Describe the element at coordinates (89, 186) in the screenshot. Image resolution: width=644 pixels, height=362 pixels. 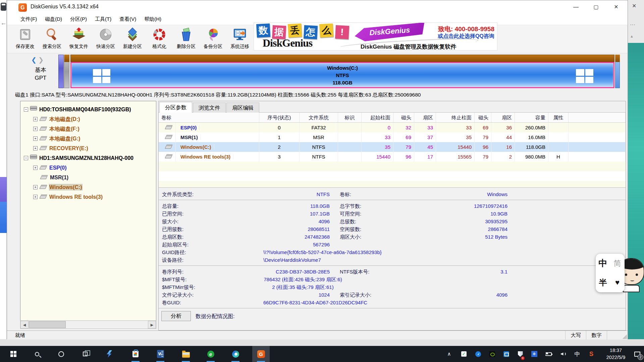
I see `tree-item: +Windows(C:)` at that location.